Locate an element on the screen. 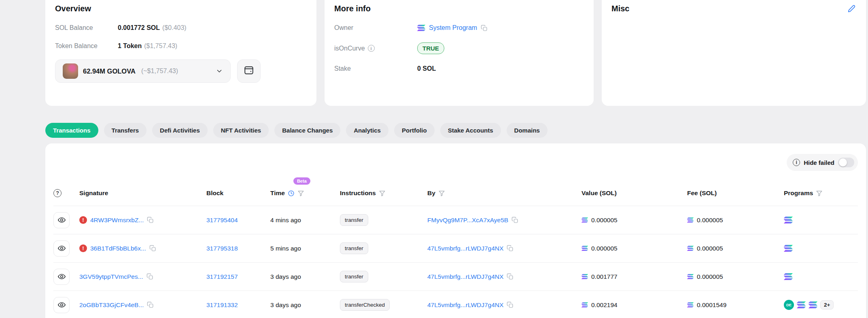 The height and width of the screenshot is (318, 868). signature-link: 2oGBbT33GjCFv4eB... is located at coordinates (112, 305).